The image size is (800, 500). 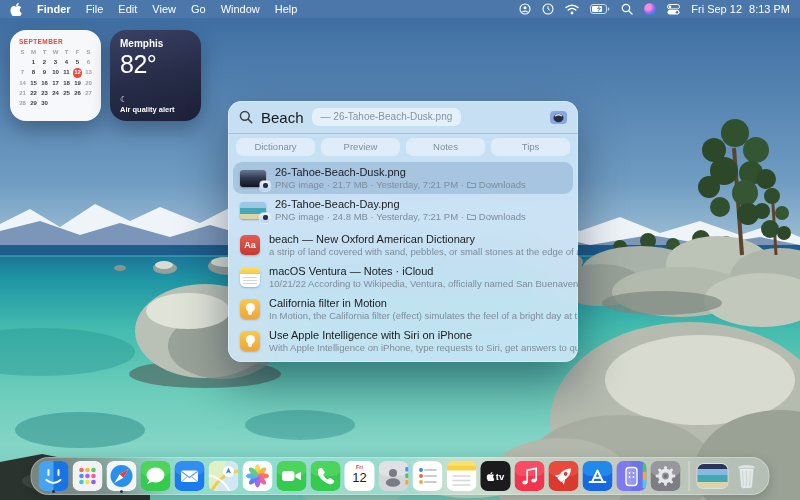 I want to click on filter-chip-notes: Notes, so click(x=446, y=147).